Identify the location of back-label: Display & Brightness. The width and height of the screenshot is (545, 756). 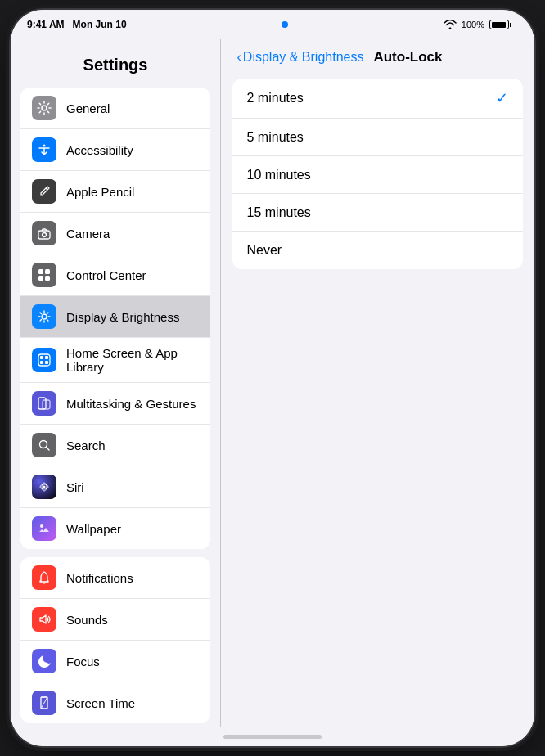
(304, 57).